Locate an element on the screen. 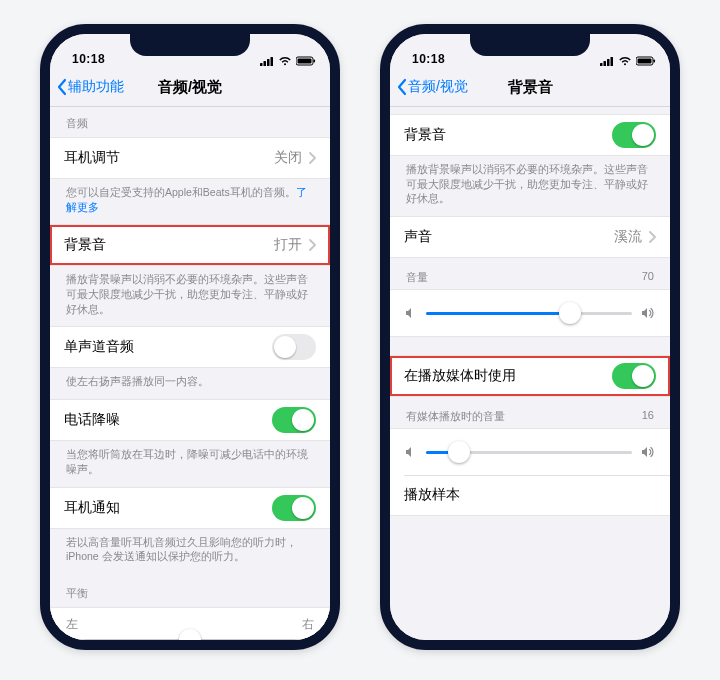  section-header-audio: 音频 is located at coordinates (190, 120).